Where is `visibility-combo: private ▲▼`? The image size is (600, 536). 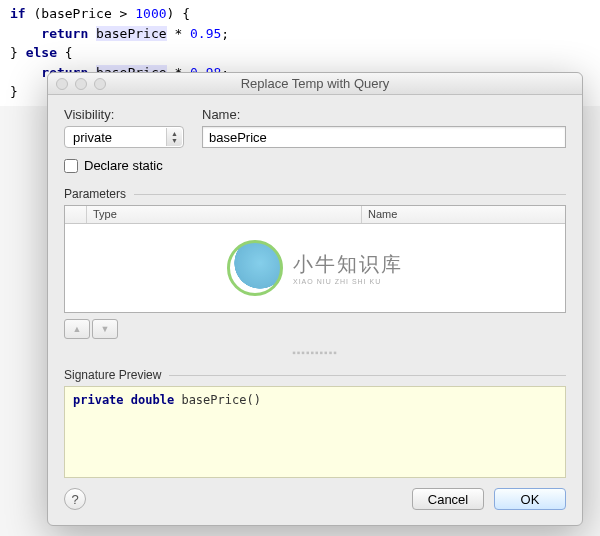
visibility-combo: private ▲▼ is located at coordinates (124, 137).